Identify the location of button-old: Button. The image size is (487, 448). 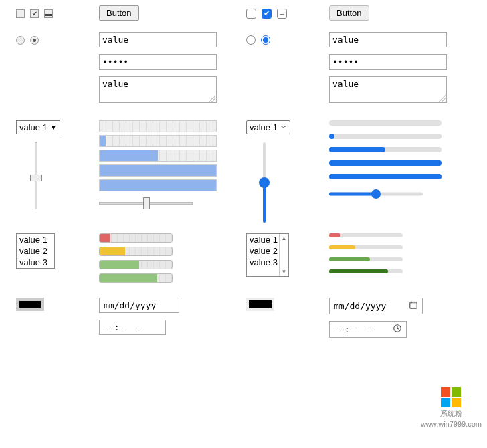
(119, 13).